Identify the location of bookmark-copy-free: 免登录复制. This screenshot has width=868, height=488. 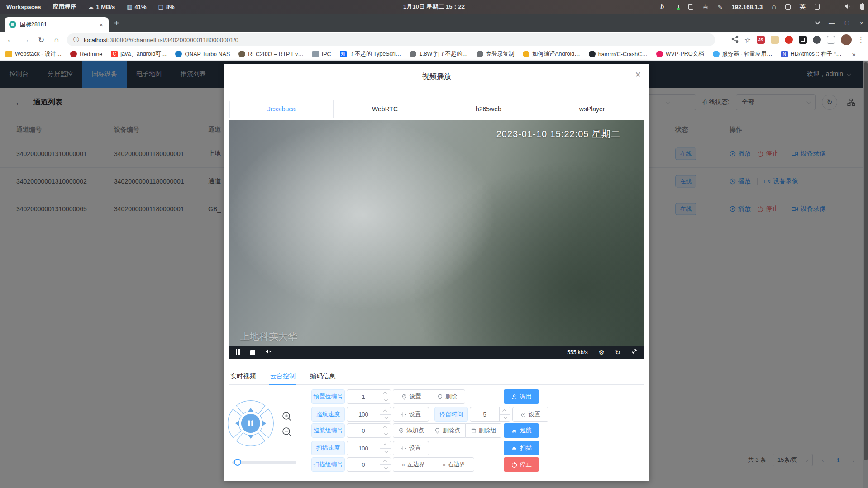
(496, 54).